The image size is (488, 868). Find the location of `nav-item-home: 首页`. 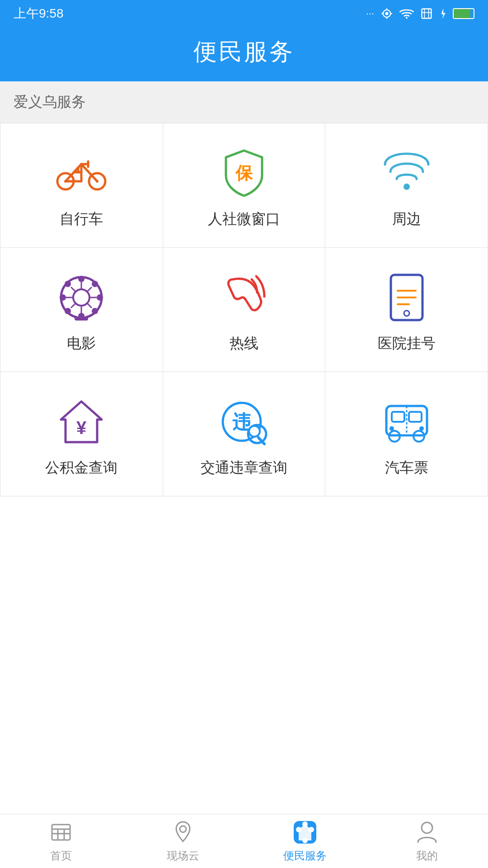

nav-item-home: 首页 is located at coordinates (61, 841).